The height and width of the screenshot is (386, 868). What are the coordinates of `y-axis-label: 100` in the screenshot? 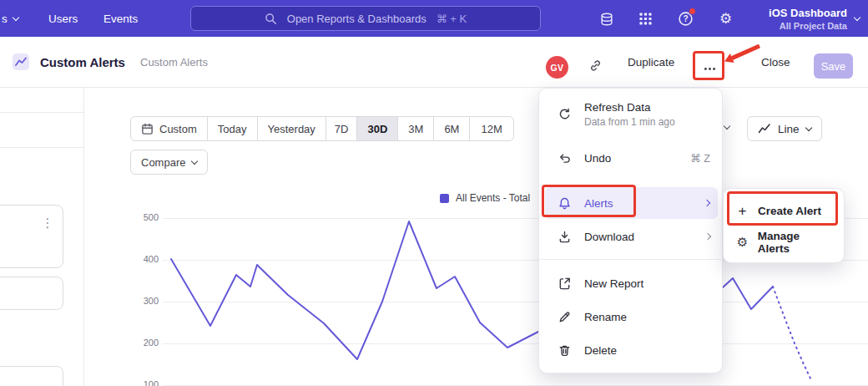 It's located at (144, 383).